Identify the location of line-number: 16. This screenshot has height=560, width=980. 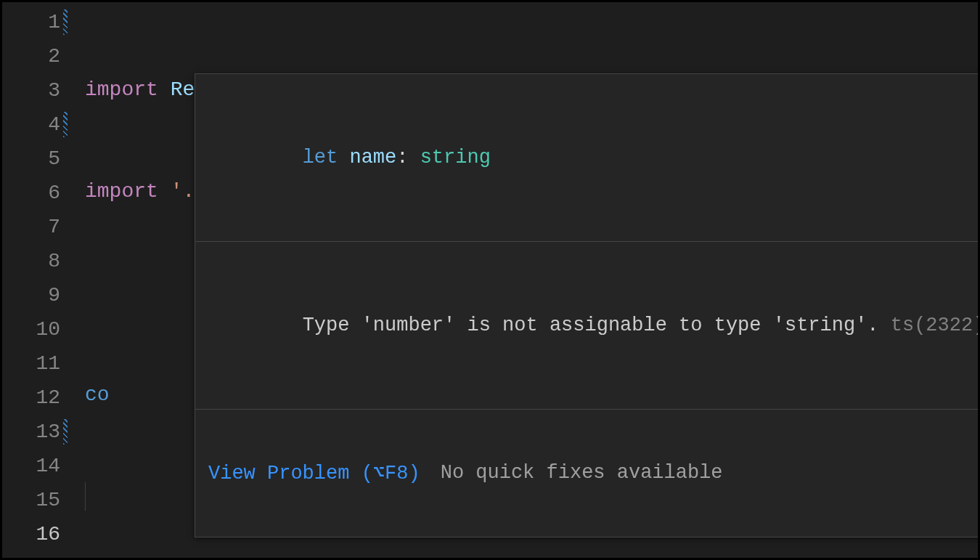
(31, 535).